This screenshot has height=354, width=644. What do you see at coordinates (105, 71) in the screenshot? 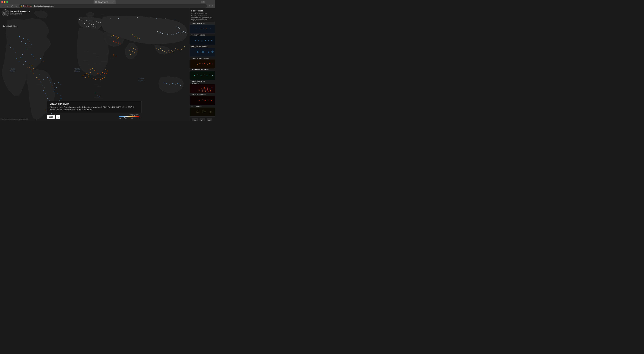
I see `svg-text: SOUTH` at bounding box center [105, 71].